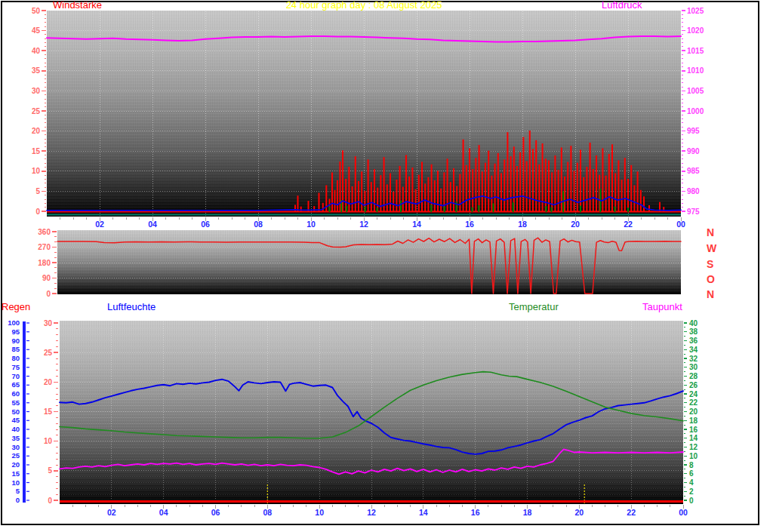  Describe the element at coordinates (693, 171) in the screenshot. I see `tick-label: 985` at that location.